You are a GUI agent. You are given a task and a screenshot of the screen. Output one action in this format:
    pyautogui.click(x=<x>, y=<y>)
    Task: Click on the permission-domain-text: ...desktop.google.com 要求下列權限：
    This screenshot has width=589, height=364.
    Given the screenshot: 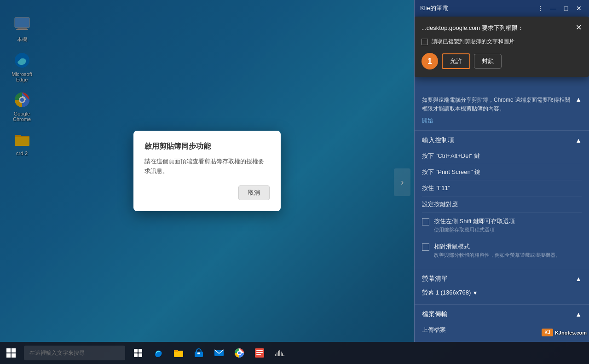 What is the action you would take?
    pyautogui.click(x=497, y=28)
    